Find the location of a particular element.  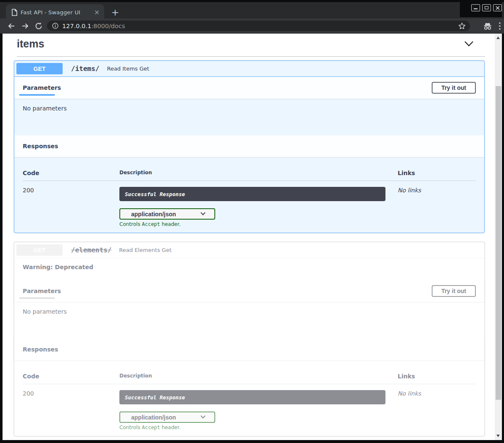

url-path: :8000/docs is located at coordinates (108, 26).